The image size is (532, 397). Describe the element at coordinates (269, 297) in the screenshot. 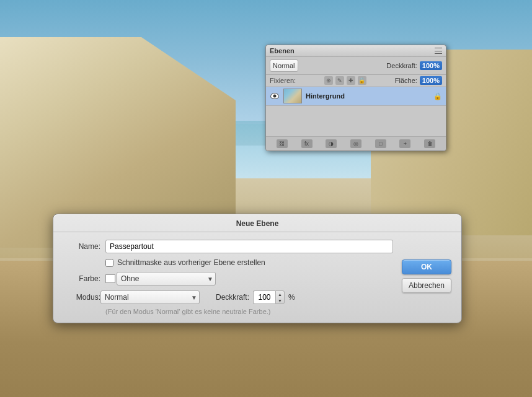

I see `opacity-input-group: ▲ ▼` at that location.